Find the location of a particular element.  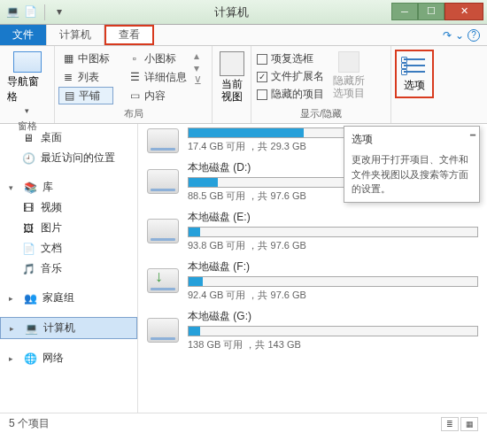

hide-selected-icon is located at coordinates (349, 62).